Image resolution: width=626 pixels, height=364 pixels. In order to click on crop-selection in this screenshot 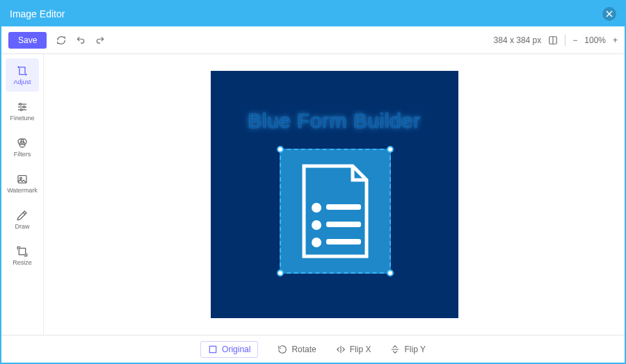, I will do `click(335, 211)`.